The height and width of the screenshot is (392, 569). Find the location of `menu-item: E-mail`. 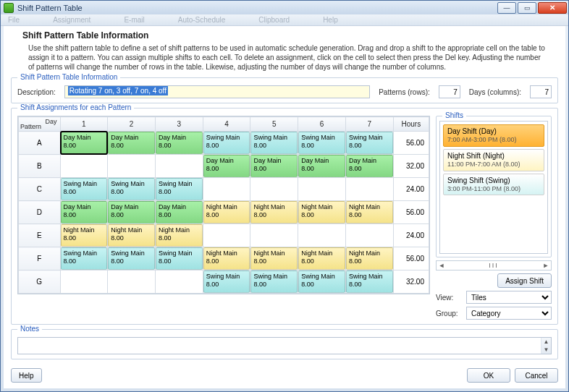

menu-item: E-mail is located at coordinates (134, 20).